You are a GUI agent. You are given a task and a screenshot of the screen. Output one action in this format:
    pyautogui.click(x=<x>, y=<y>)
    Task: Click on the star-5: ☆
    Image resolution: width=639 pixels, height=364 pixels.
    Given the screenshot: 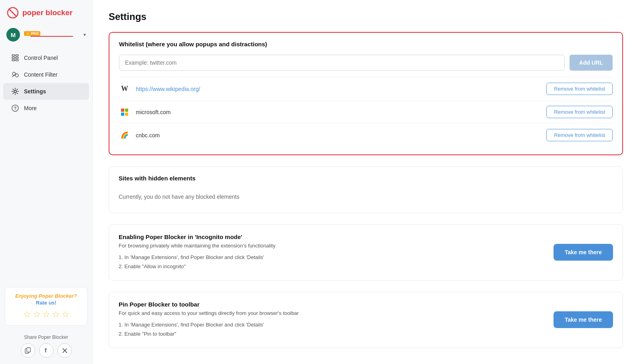 What is the action you would take?
    pyautogui.click(x=65, y=315)
    